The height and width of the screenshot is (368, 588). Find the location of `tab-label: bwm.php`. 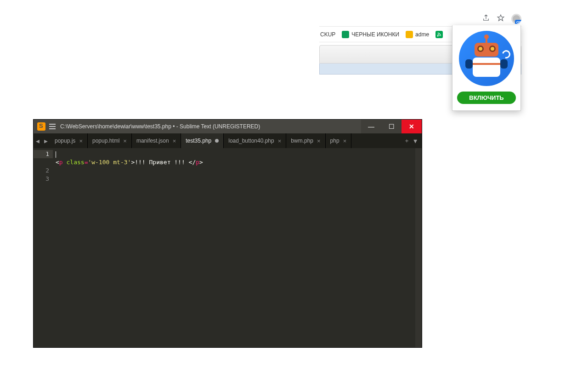

tab-label: bwm.php is located at coordinates (302, 141).